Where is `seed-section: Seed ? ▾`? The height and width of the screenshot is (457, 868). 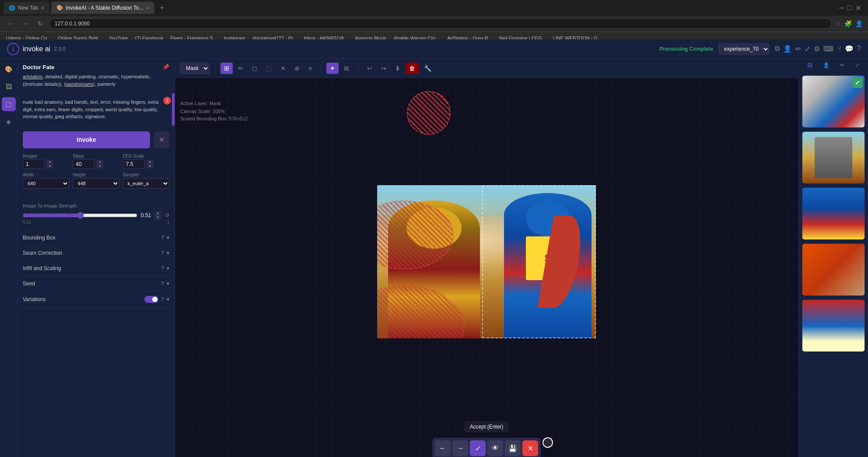
seed-section: Seed ? ▾ is located at coordinates (96, 284).